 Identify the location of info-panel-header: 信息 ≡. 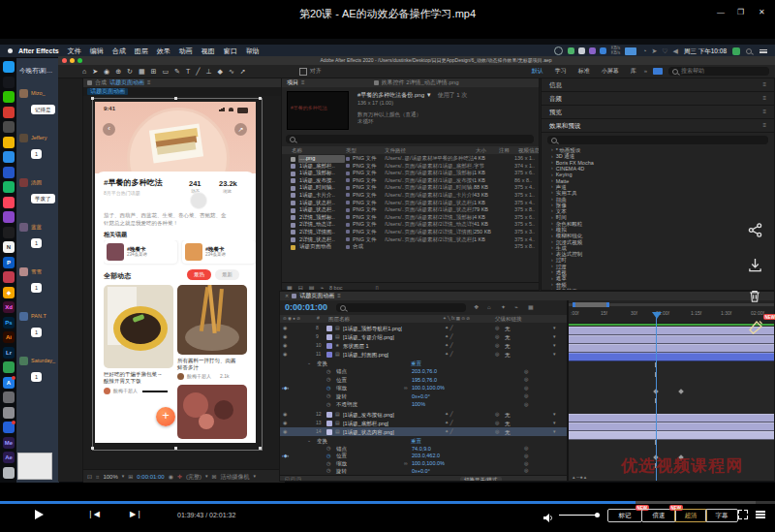
(658, 85).